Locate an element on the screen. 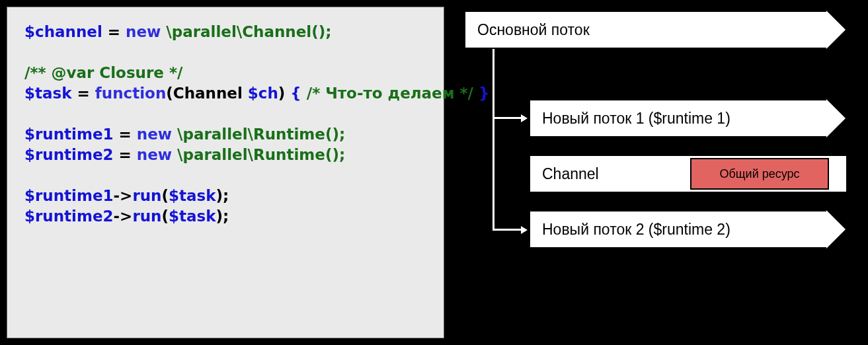 Image resolution: width=868 pixels, height=345 pixels. thread-1-label: Новый поток 1 ($runtime 1) is located at coordinates (636, 119).